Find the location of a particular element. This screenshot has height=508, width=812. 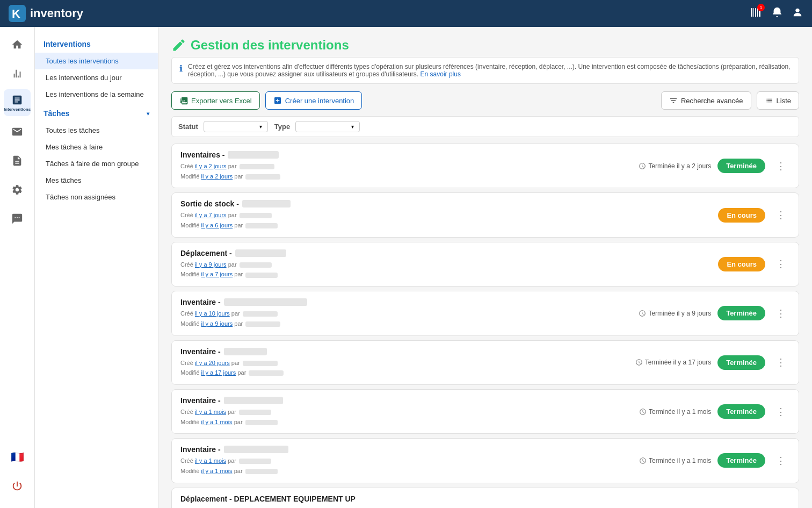

sidebar-icon-documents is located at coordinates (17, 161).